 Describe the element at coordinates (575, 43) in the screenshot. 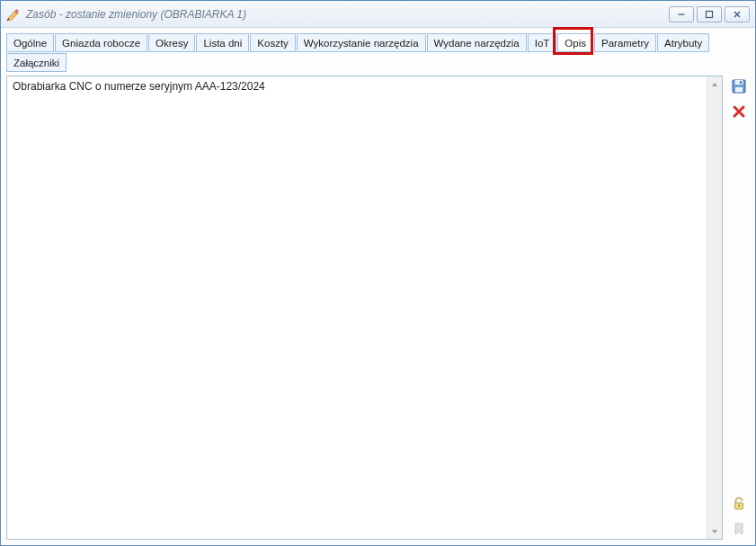

I see `tab-opis: Opis` at that location.